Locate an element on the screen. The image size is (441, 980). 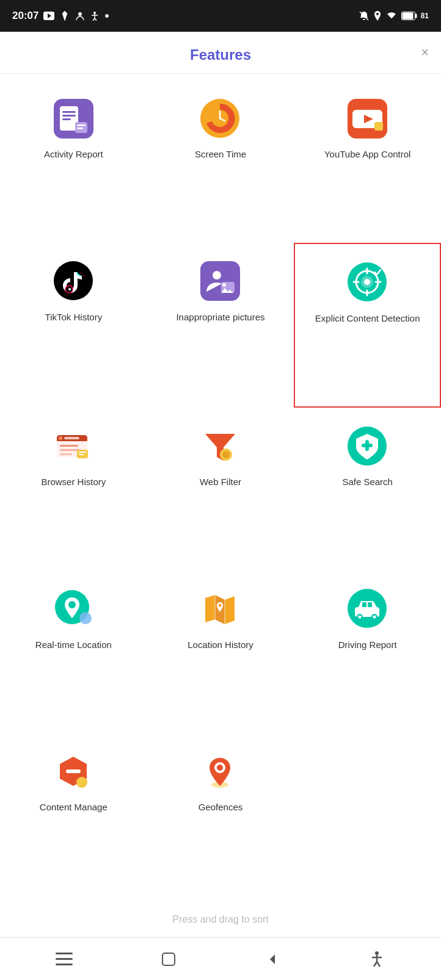
feature-item-safe-search: Safe Search is located at coordinates (368, 489).